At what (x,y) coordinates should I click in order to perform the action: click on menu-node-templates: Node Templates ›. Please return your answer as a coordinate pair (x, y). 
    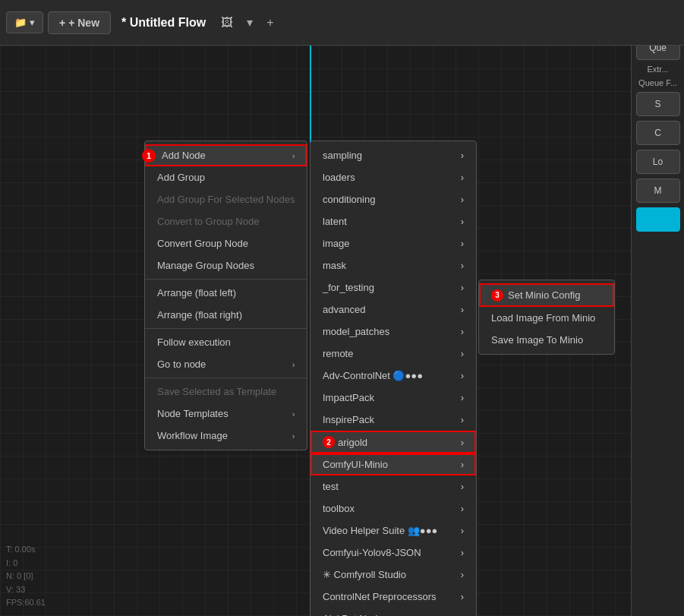
    Looking at the image, I should click on (226, 413).